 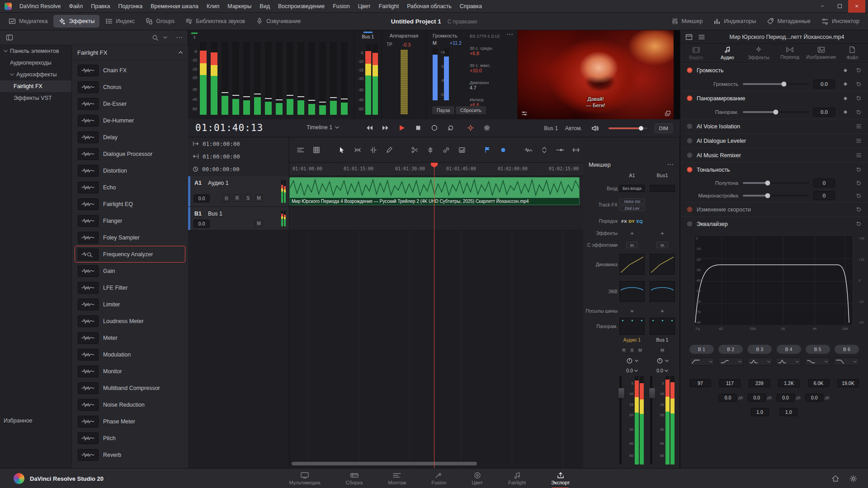 What do you see at coordinates (822, 6) in the screenshot?
I see `minimize-button: −` at bounding box center [822, 6].